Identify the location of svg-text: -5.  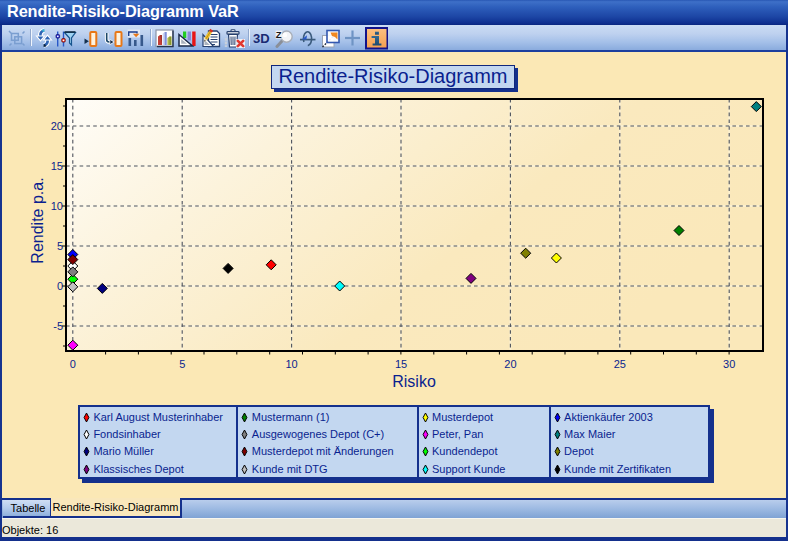
(58, 326).